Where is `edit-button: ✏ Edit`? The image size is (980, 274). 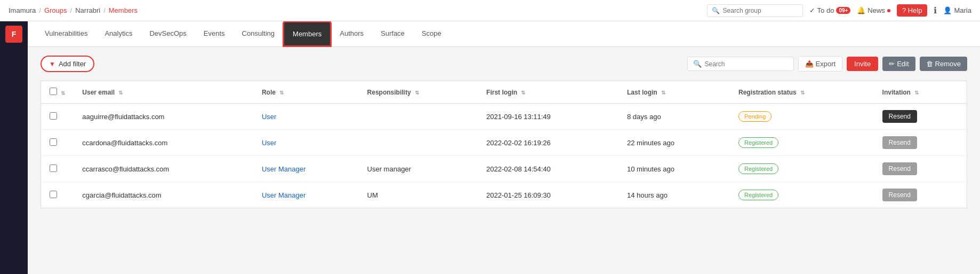 edit-button: ✏ Edit is located at coordinates (899, 64).